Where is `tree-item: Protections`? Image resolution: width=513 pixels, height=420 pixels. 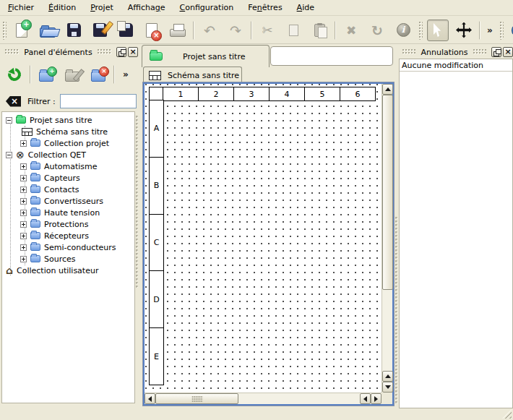 tree-item: Protections is located at coordinates (68, 224).